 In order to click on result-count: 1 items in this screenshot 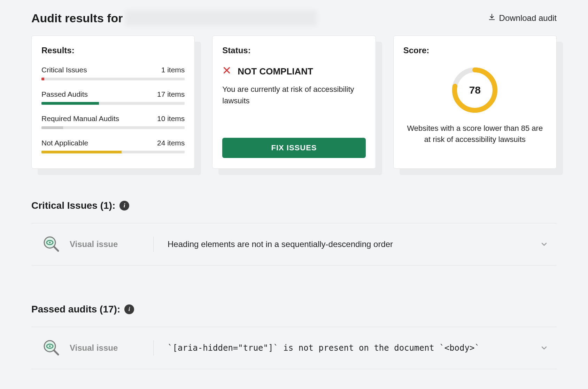, I will do `click(173, 70)`.